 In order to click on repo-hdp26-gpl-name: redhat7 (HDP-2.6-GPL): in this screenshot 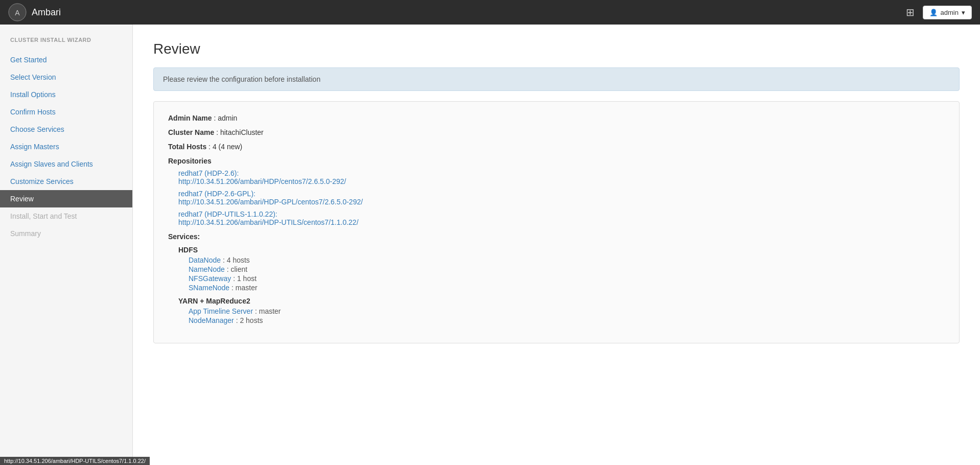, I will do `click(217, 194)`.